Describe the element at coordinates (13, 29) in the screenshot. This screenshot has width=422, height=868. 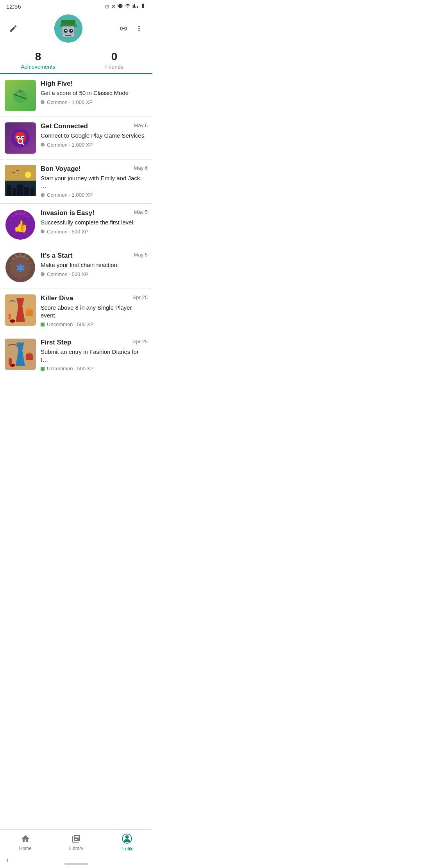
I see `edit-button` at that location.